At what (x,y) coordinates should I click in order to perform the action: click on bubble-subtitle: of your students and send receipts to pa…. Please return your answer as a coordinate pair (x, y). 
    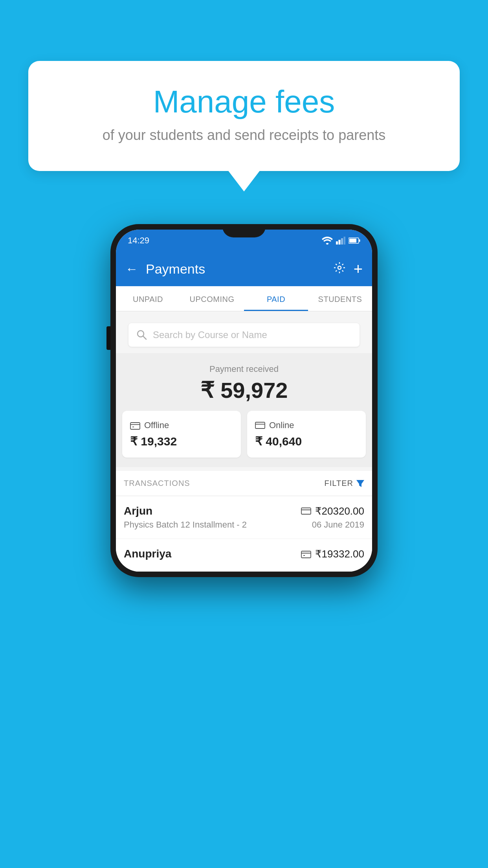
    Looking at the image, I should click on (244, 135).